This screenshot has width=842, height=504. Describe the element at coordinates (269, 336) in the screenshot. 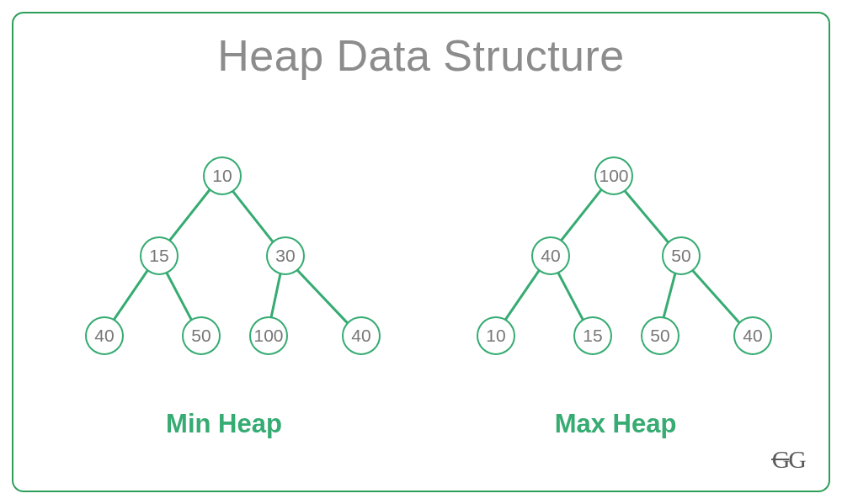

I see `min-heap-node: 100` at that location.